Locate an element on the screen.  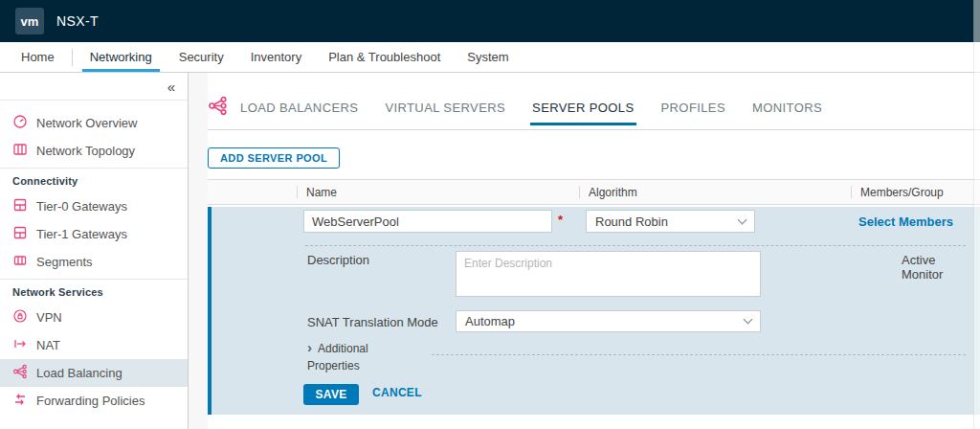
snat-mode-select: Automap is located at coordinates (609, 322).